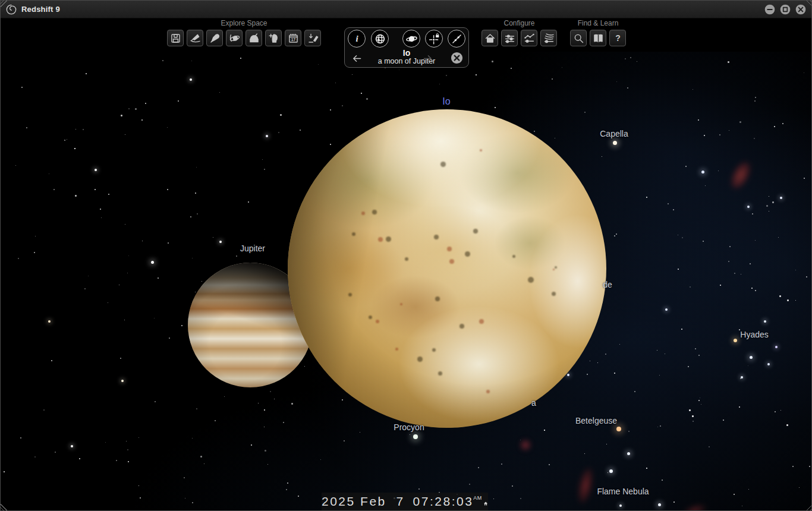  I want to click on sky-label-flame-nebula: Flame Nebula, so click(623, 491).